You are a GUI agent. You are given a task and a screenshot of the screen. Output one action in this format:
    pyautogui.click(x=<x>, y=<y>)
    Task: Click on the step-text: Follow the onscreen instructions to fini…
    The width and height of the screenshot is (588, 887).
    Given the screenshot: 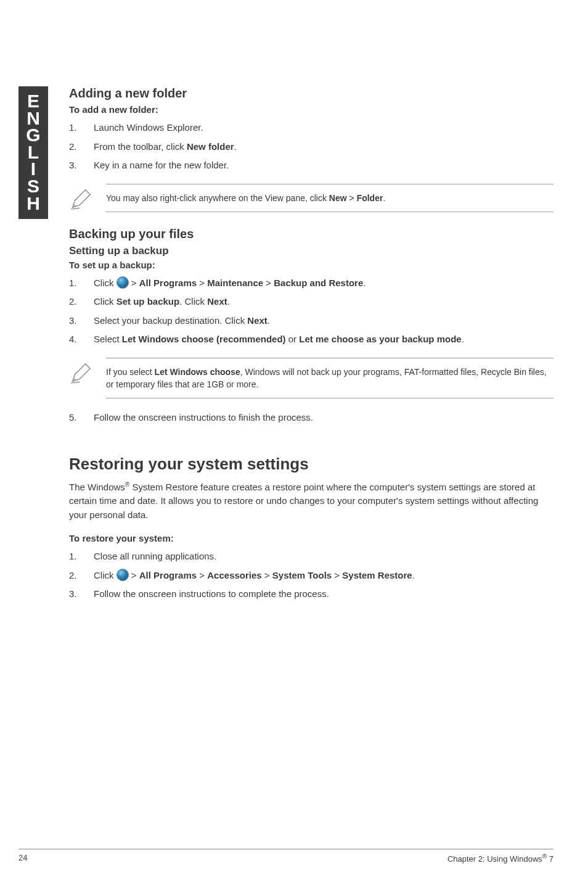 What is the action you would take?
    pyautogui.click(x=324, y=418)
    